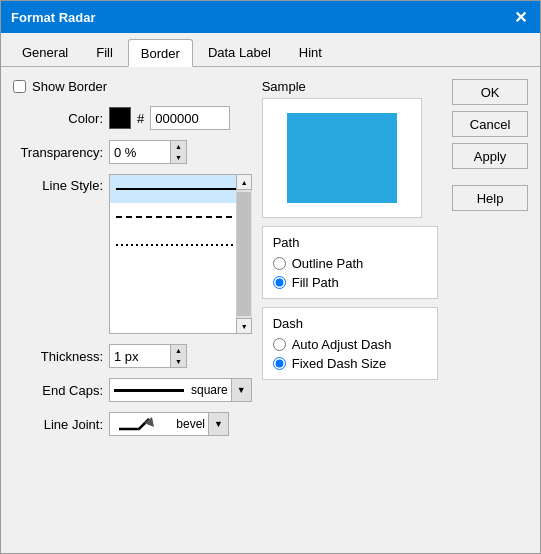 This screenshot has height=554, width=541. Describe the element at coordinates (490, 198) in the screenshot. I see `help-button: Help` at that location.